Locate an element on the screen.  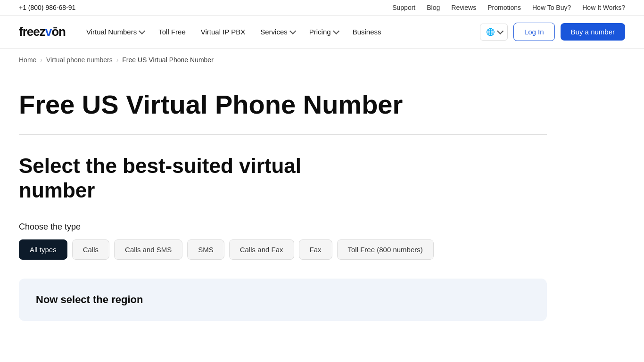
region-section: Now select the region is located at coordinates (283, 300).